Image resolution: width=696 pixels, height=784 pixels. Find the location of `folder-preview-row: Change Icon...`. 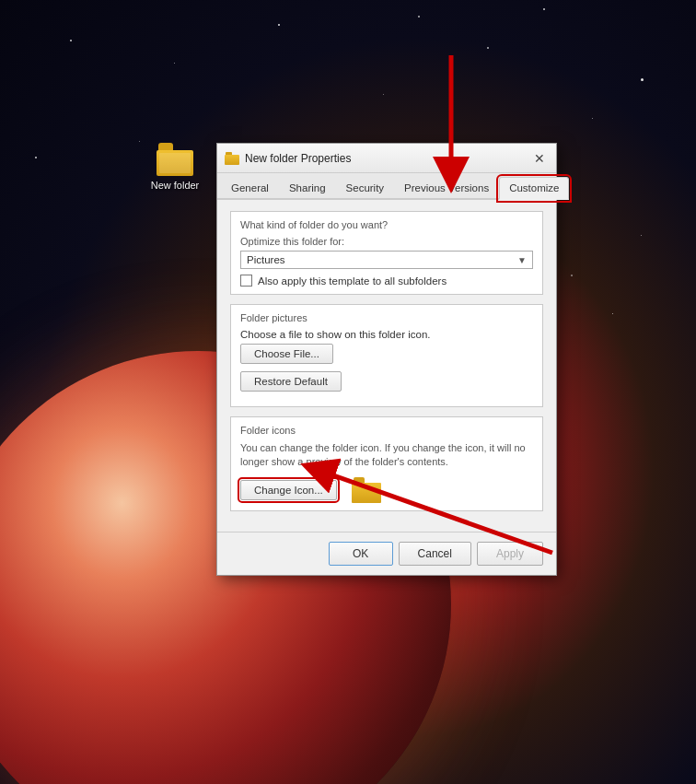

folder-preview-row: Change Icon... is located at coordinates (387, 490).